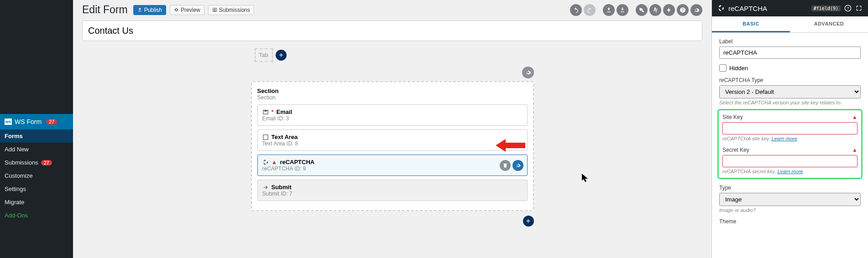  Describe the element at coordinates (790, 144) in the screenshot. I see `keys-highlight: Site Key ▲ reCAPTCHA site key. Learn mor…` at that location.